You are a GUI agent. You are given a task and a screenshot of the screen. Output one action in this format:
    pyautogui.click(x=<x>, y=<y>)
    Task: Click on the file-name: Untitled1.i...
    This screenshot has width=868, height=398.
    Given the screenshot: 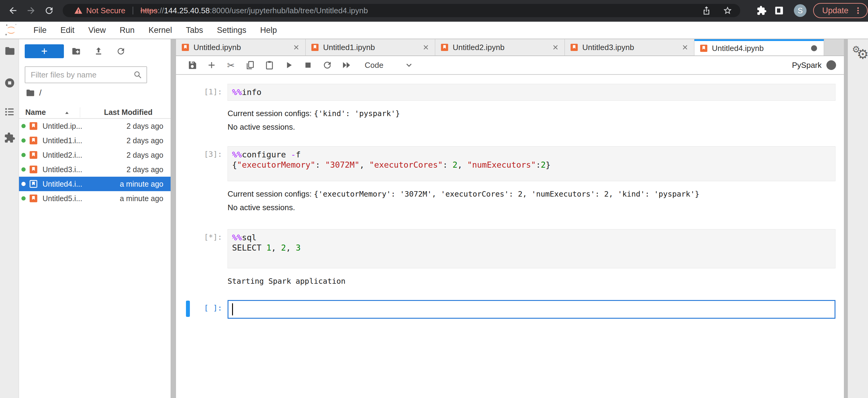 What is the action you would take?
    pyautogui.click(x=85, y=141)
    